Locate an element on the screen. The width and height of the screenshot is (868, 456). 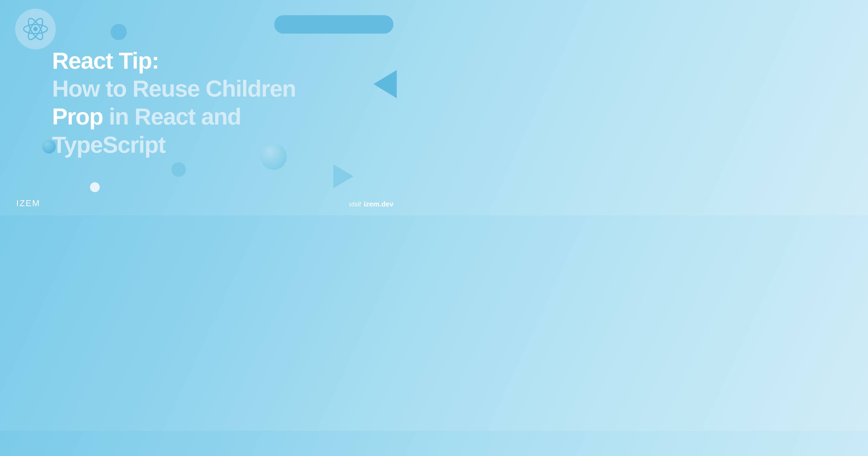
title-line-4: TypeScript is located at coordinates (108, 144).